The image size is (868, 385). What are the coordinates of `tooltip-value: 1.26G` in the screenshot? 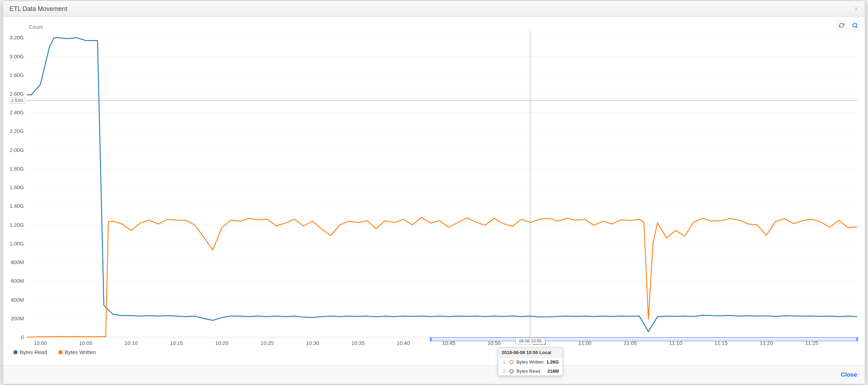 It's located at (553, 362).